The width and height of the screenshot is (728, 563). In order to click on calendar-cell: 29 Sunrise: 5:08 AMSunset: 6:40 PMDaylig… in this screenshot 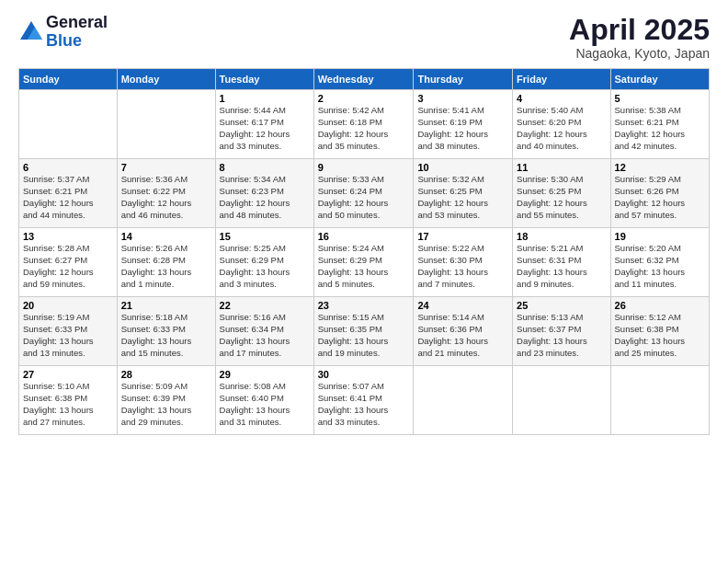, I will do `click(265, 401)`.